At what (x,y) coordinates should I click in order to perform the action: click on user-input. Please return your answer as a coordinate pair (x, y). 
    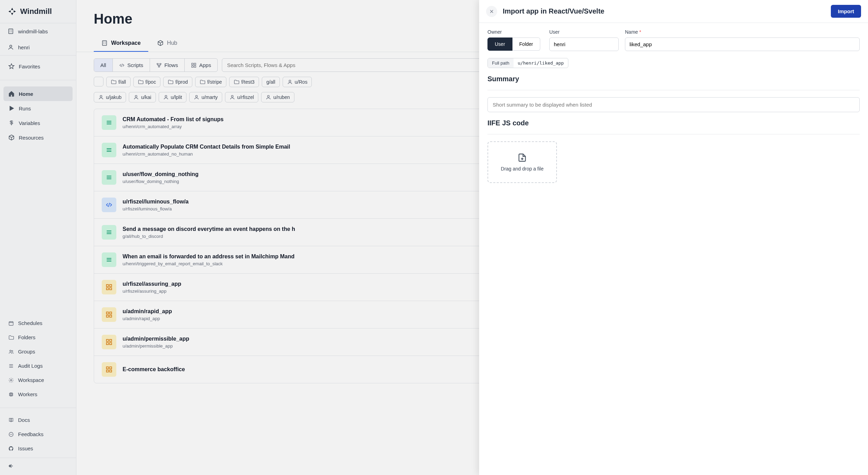
    Looking at the image, I should click on (584, 44).